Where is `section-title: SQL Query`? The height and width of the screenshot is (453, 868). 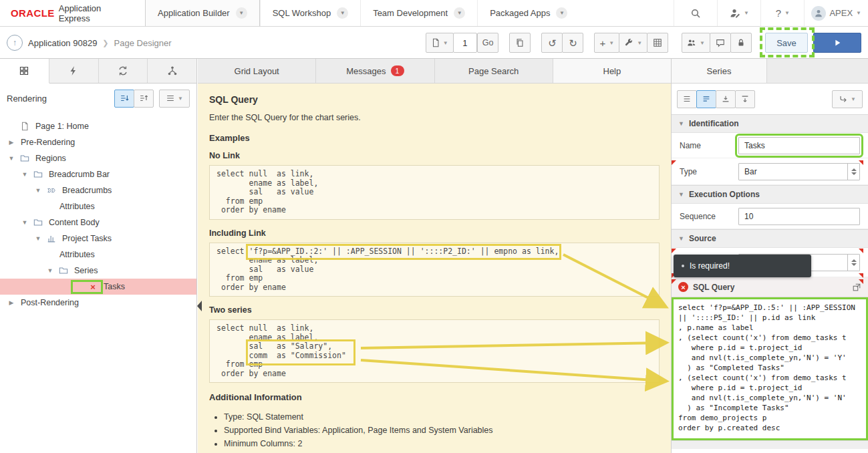
section-title: SQL Query is located at coordinates (714, 287).